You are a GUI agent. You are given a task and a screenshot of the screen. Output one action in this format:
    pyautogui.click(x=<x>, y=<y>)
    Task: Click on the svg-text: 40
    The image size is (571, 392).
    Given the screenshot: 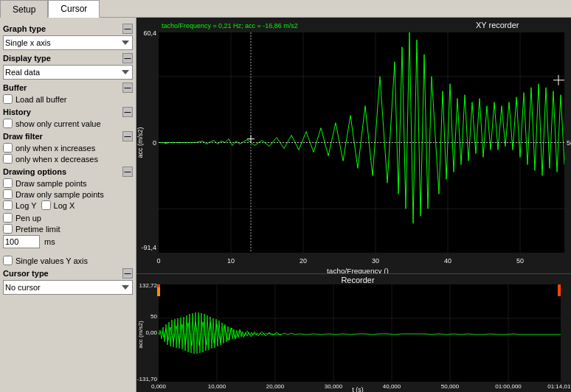 What is the action you would take?
    pyautogui.click(x=448, y=261)
    